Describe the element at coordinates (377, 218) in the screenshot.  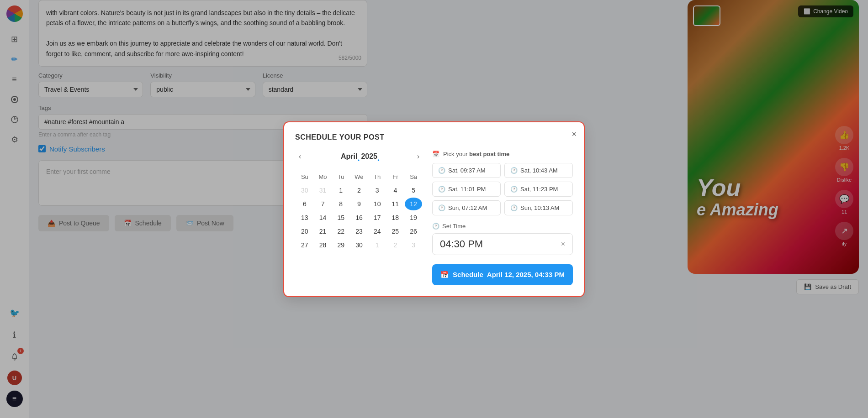
I see `calendar-day: 17` at that location.